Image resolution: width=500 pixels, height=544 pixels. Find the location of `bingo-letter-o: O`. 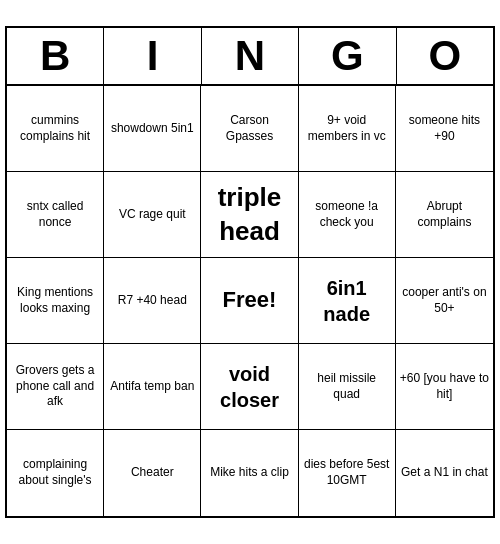

bingo-letter-o: O is located at coordinates (445, 57).